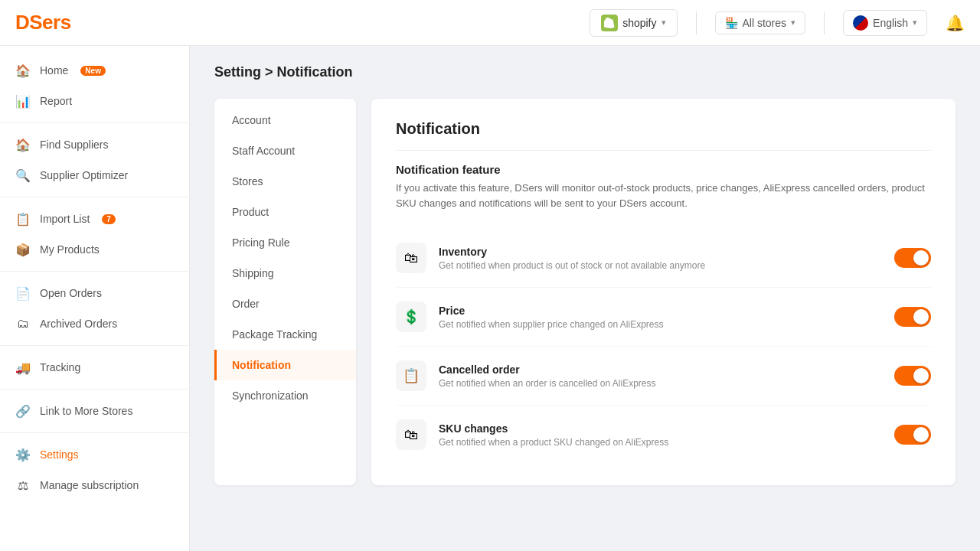 The width and height of the screenshot is (980, 551). I want to click on inventory-desc: Get notified when product is out of stoc…, so click(660, 266).